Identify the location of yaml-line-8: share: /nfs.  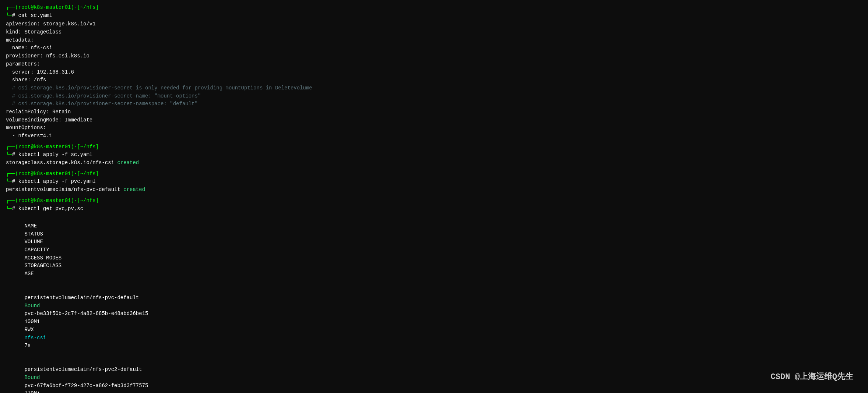
(434, 80).